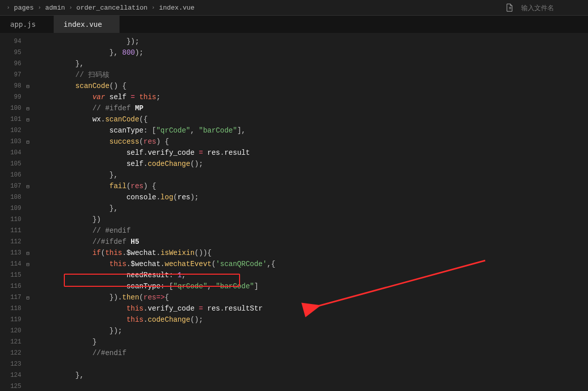  What do you see at coordinates (12, 275) in the screenshot?
I see `line-number: 115` at bounding box center [12, 275].